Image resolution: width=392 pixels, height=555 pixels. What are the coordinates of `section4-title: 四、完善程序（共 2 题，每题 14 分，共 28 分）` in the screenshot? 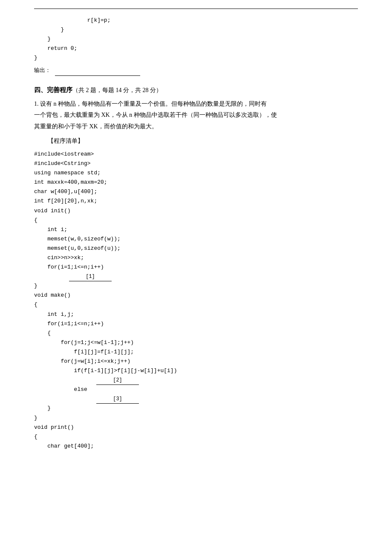 It's located at (196, 90).